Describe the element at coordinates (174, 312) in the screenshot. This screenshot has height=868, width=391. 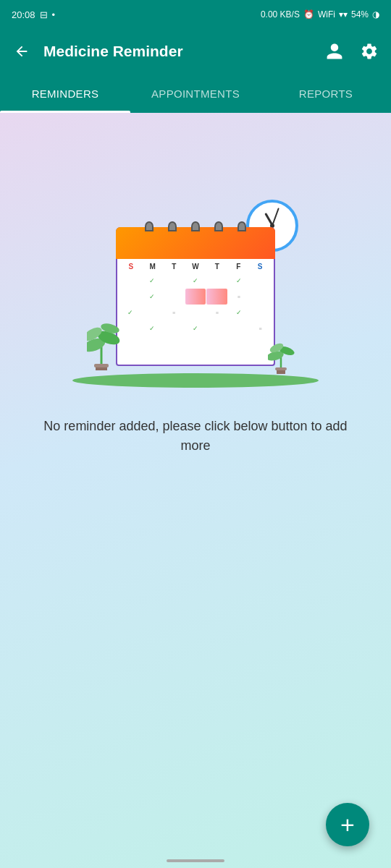
I see `cell-3-3: ≡` at that location.